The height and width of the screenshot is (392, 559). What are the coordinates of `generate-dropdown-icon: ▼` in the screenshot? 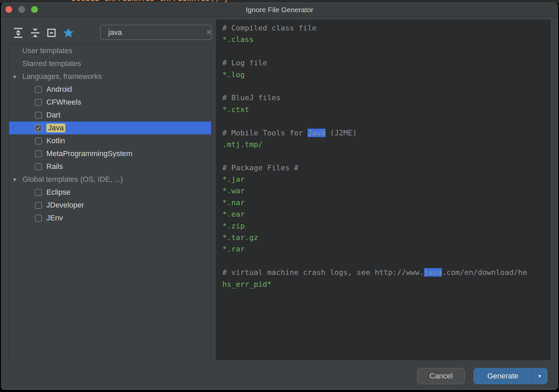 It's located at (540, 376).